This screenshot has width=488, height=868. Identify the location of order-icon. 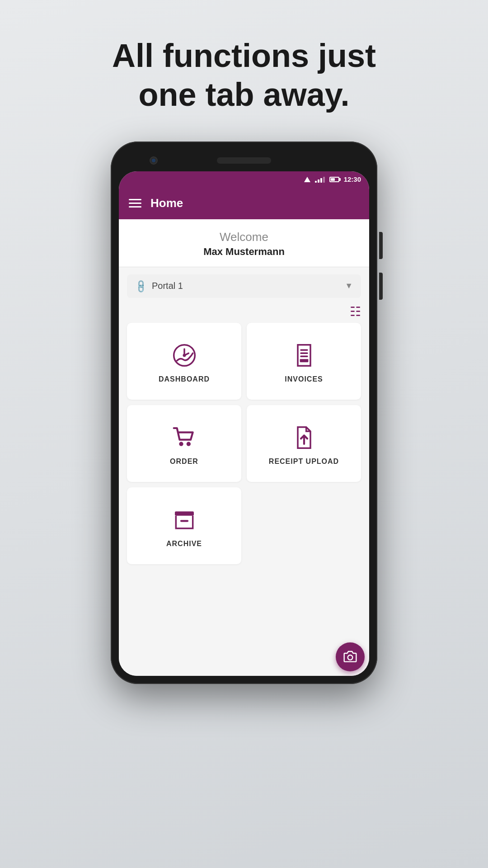
(184, 438).